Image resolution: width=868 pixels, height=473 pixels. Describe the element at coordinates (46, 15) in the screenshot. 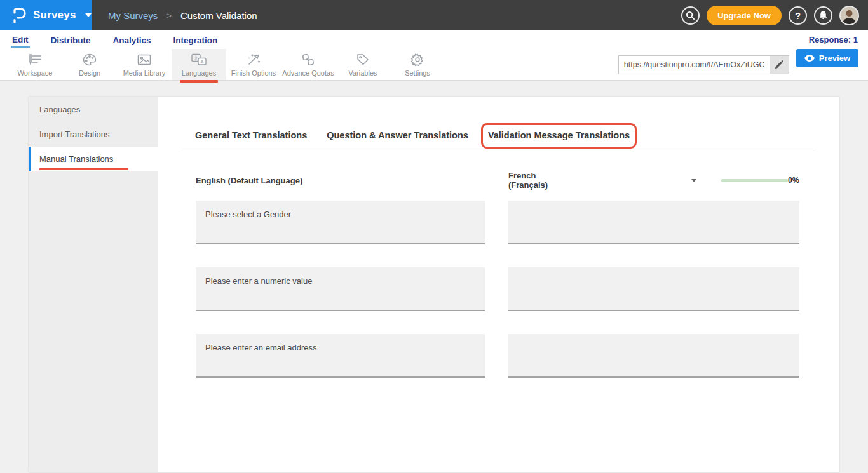

I see `surveys-product-menu: Surveys` at that location.